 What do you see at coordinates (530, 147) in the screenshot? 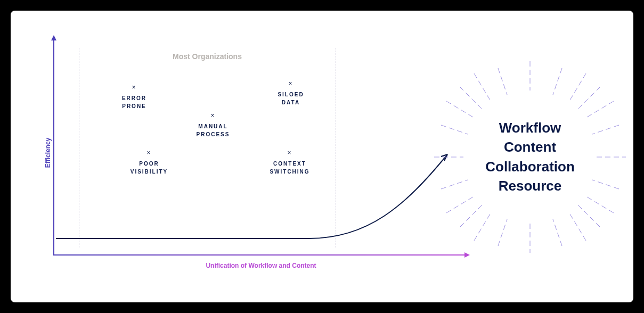
I see `destination-line: Content` at bounding box center [530, 147].